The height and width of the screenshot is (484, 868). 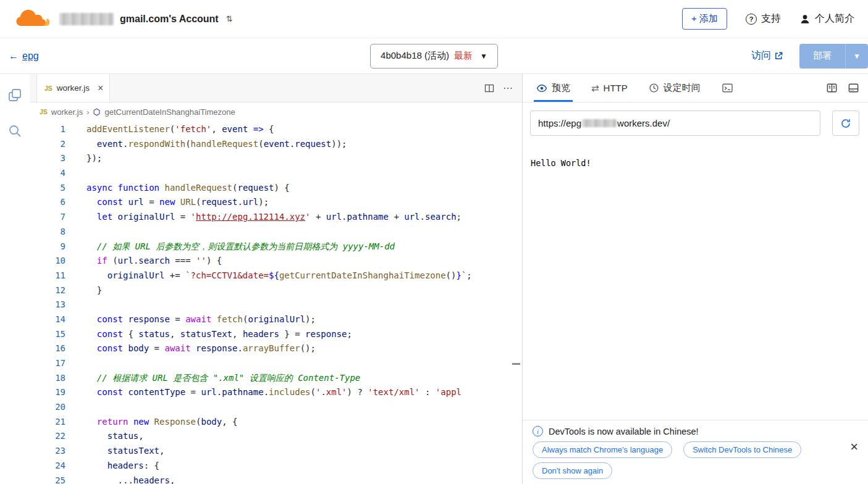 I want to click on code-line: const url = new URL(request.url);, so click(x=304, y=202).